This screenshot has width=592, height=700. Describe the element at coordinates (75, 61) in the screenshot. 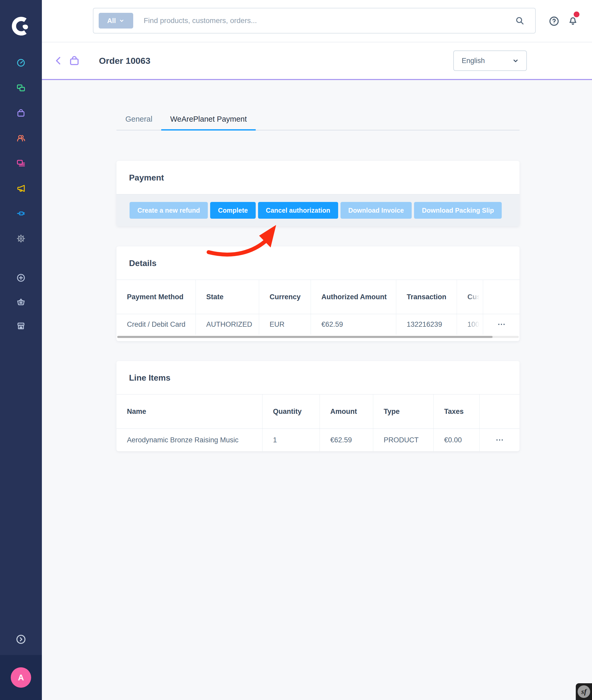

I see `order-bag-icon` at that location.